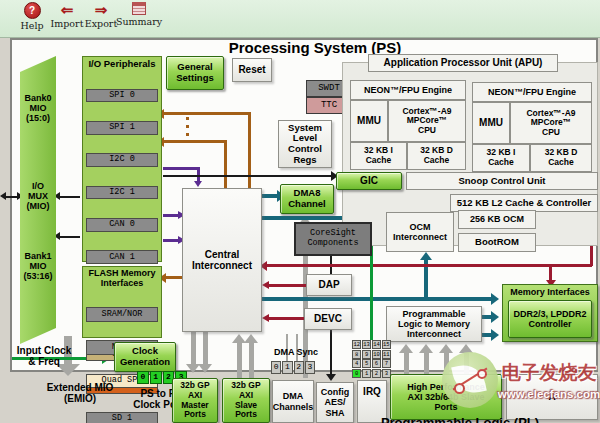 This screenshot has width=600, height=423. Describe the element at coordinates (122, 159) in the screenshot. I see `io-peripherals-box: I/O Peripherals SPI 0 SPI 1 I2C 0 I2C 1 …` at that location.